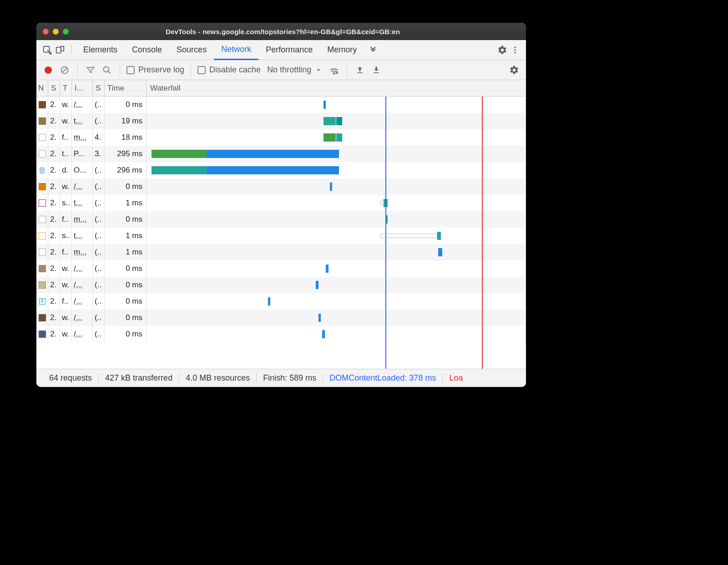  I want to click on tab-memory: Memory, so click(342, 50).